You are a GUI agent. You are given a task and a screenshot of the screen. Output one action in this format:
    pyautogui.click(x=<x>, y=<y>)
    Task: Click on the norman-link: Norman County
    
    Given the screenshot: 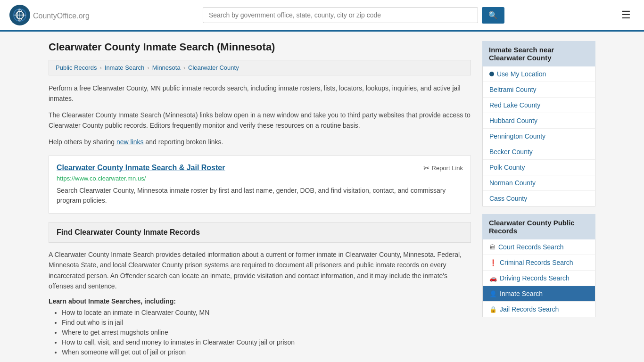 What is the action you would take?
    pyautogui.click(x=512, y=183)
    